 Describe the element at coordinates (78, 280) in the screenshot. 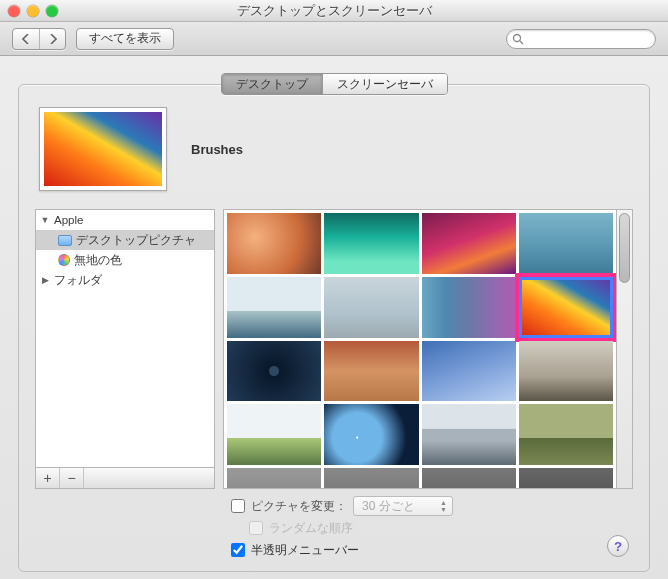

I see `source-group-label: フォルダ` at that location.